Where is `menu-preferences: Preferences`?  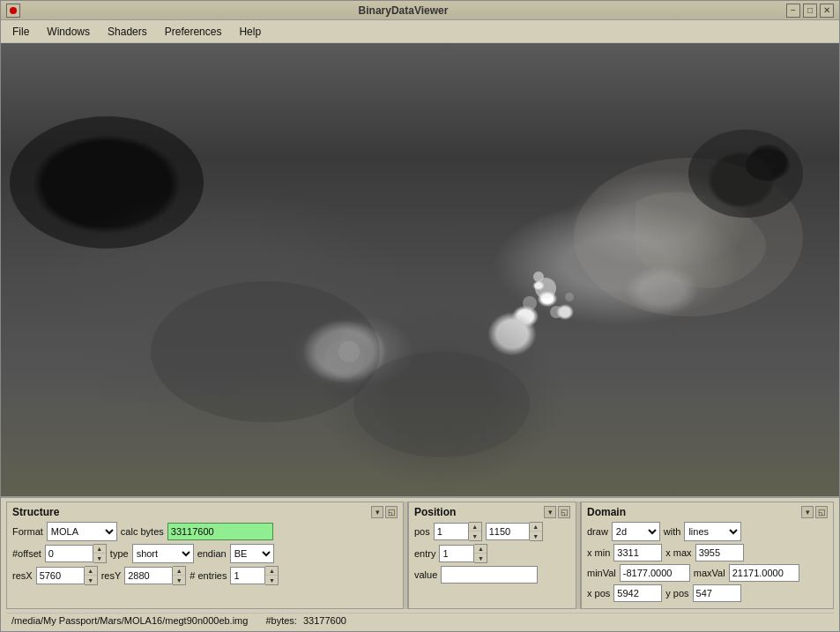
menu-preferences: Preferences is located at coordinates (194, 32).